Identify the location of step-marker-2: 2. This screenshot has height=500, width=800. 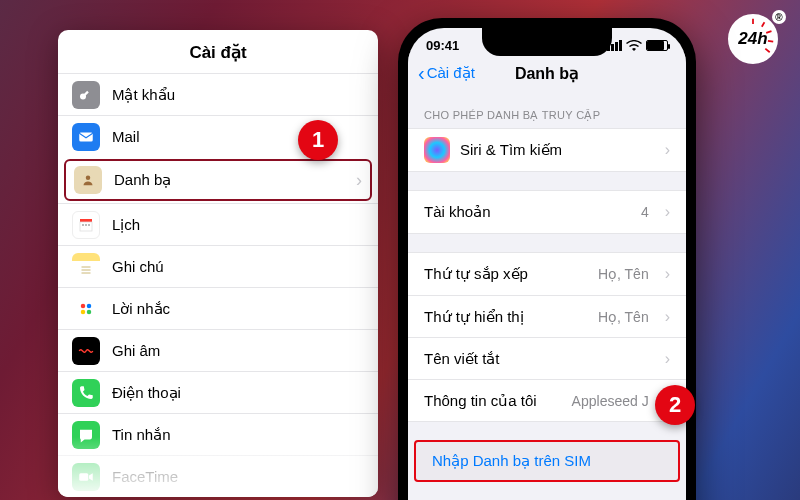
(675, 405).